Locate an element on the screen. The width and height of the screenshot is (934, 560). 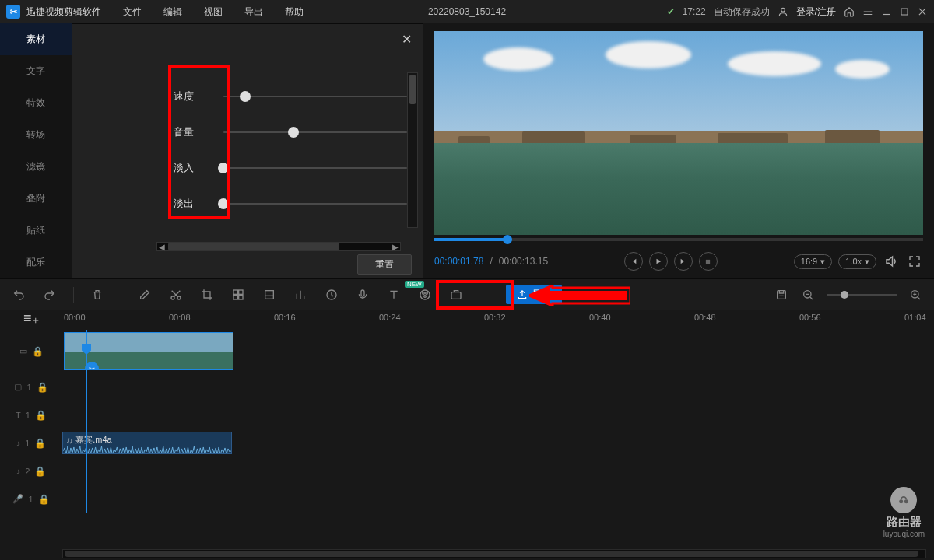
mic-track-icon: 🎤 is located at coordinates (18, 499).